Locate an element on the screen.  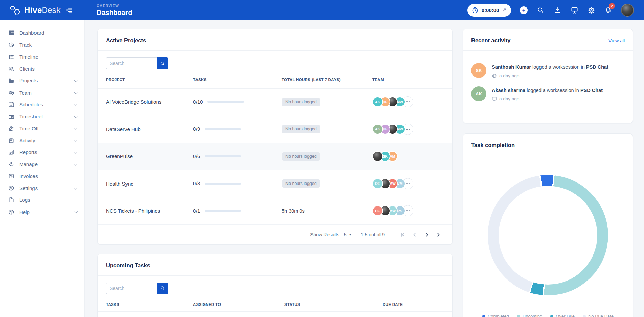
sidebar-item-schedules: Schedules is located at coordinates (42, 105).